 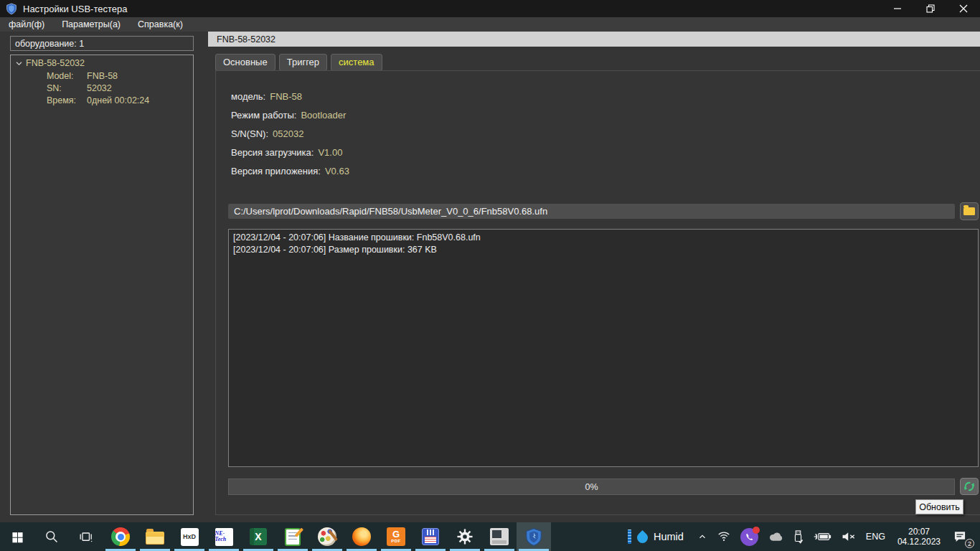 What do you see at coordinates (86, 537) in the screenshot?
I see `task-view-icon` at bounding box center [86, 537].